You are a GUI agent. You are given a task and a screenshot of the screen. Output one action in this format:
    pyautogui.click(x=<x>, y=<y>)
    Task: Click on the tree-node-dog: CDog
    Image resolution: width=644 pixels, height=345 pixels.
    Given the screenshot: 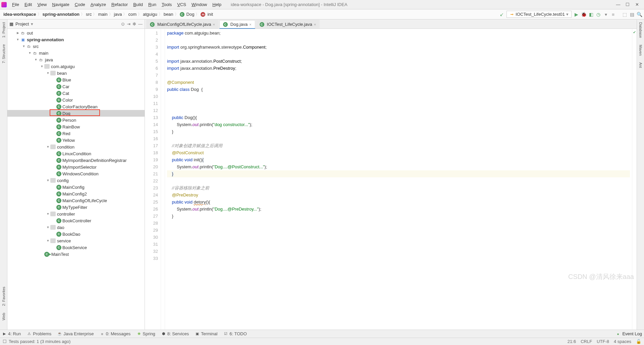 What is the action you would take?
    pyautogui.click(x=76, y=113)
    